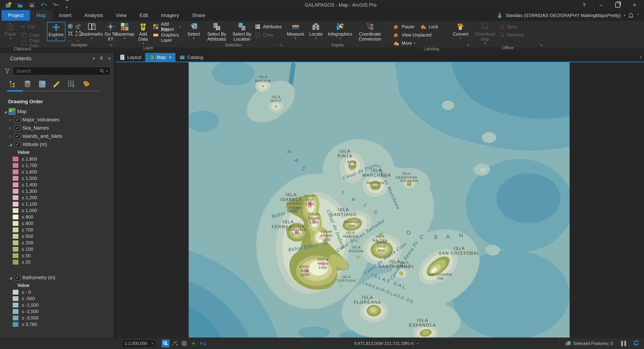 The height and width of the screenshot is (349, 644). I want to click on legend-class-row: ≤ 1,300, so click(57, 191).